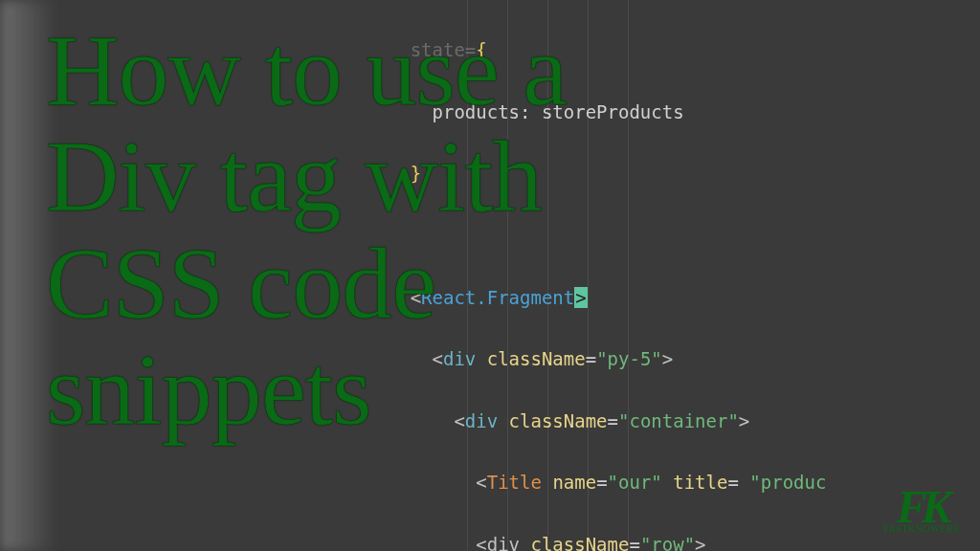  I want to click on headline-line: CSS code, so click(241, 283).